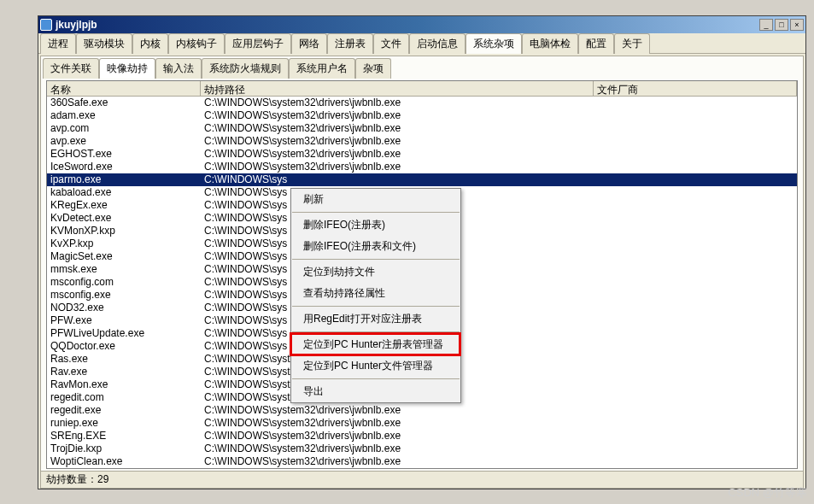 This screenshot has height=504, width=814. I want to click on main-tab-10: 电脑体检, so click(550, 44).